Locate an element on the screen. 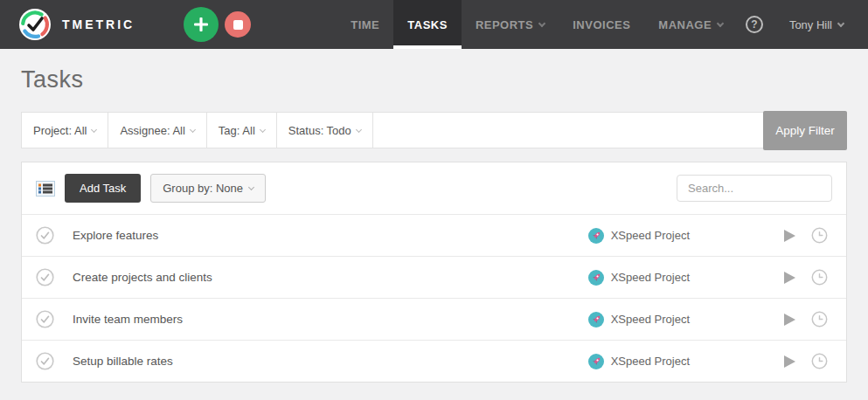 The width and height of the screenshot is (868, 400). filter-project: Project: All is located at coordinates (65, 130).